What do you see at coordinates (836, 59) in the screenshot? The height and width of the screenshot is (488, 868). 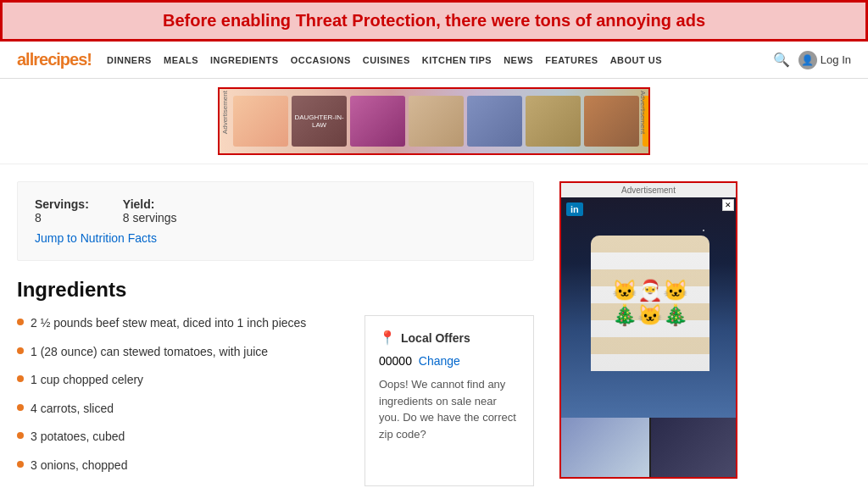 I see `login-label: Log In` at bounding box center [836, 59].